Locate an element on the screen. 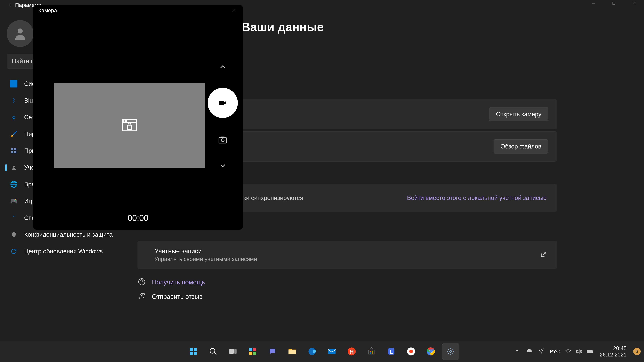 Image resolution: width=644 pixels, height=362 pixels. browse-files-button: Обзор файлов is located at coordinates (521, 146).